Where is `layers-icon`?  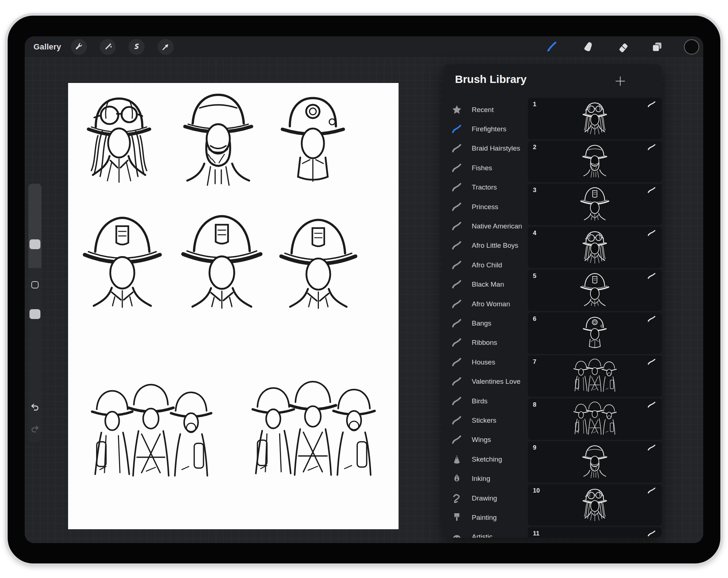
layers-icon is located at coordinates (657, 47).